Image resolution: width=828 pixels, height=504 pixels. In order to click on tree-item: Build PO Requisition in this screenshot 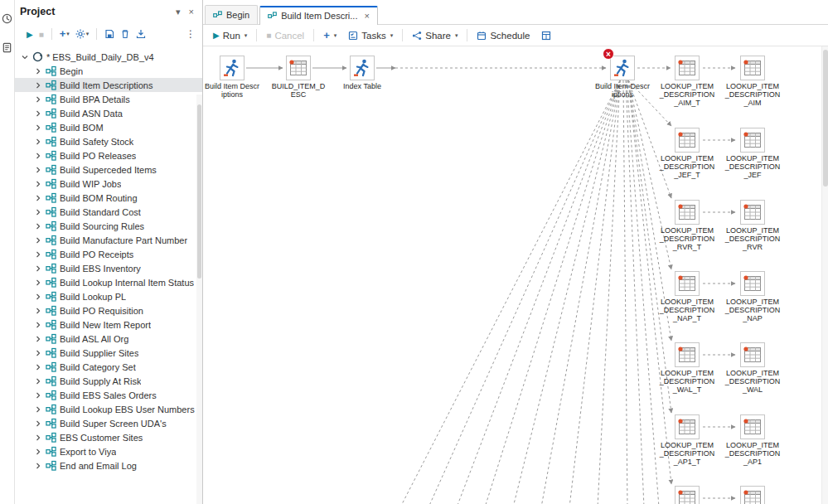, I will do `click(109, 310)`.